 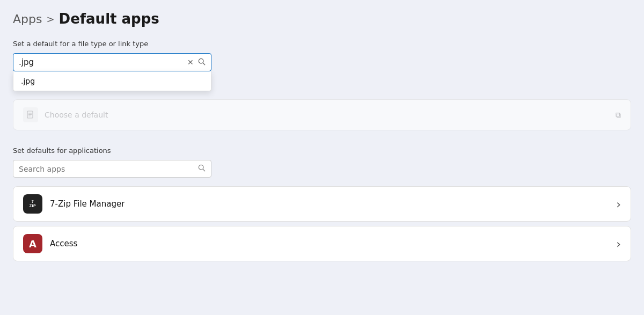 I want to click on file-type-search-button, so click(x=202, y=62).